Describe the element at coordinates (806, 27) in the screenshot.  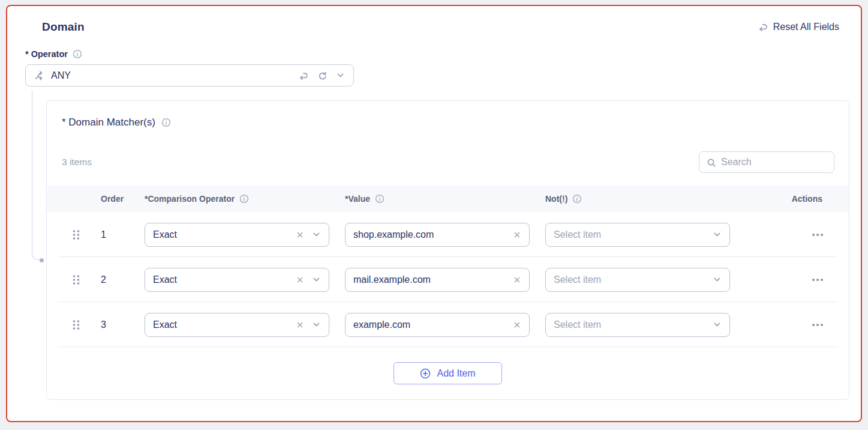
I see `reset-all-fields-label: Reset All Fields` at that location.